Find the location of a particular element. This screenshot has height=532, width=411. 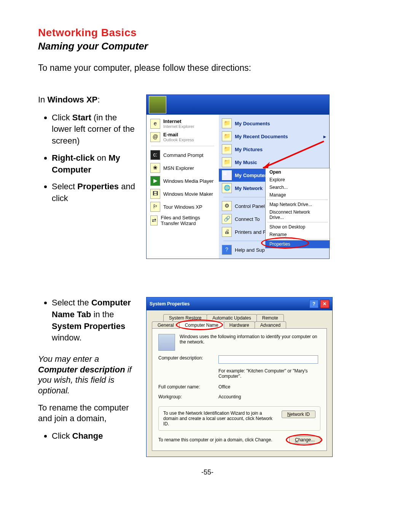

instruction-list-a: Click Start (in the lower left corner of… is located at coordinates (88, 158).